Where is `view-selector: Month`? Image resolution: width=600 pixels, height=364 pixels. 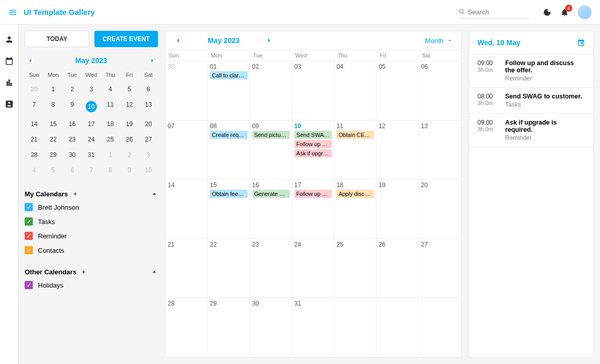
view-selector: Month is located at coordinates (439, 41).